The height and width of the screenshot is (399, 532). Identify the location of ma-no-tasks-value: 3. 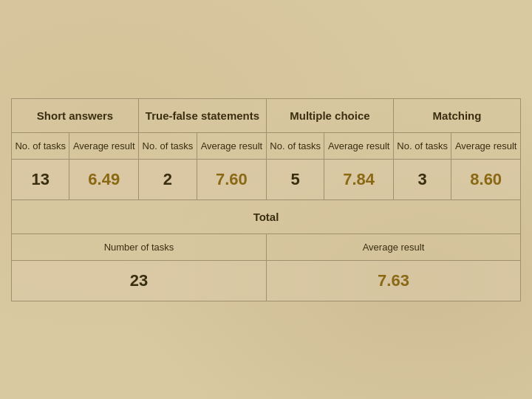
(422, 179).